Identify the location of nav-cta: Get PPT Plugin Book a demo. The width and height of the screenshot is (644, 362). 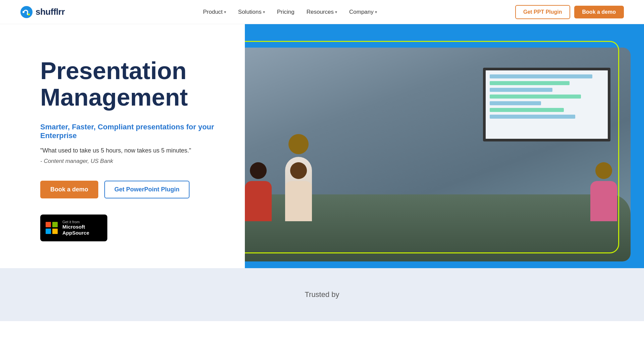
(570, 12).